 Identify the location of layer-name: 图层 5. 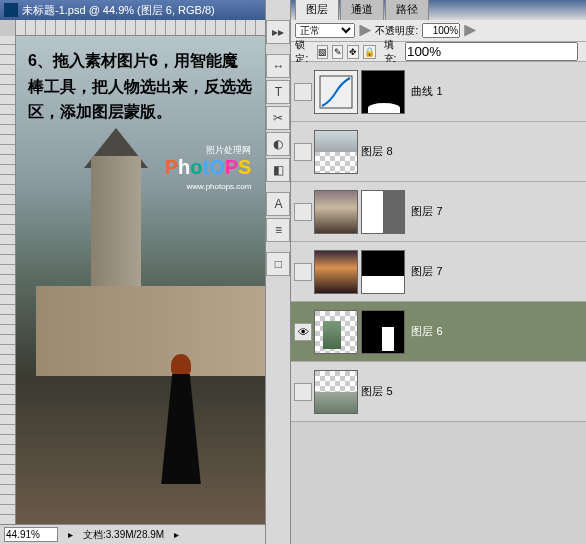
(376, 392).